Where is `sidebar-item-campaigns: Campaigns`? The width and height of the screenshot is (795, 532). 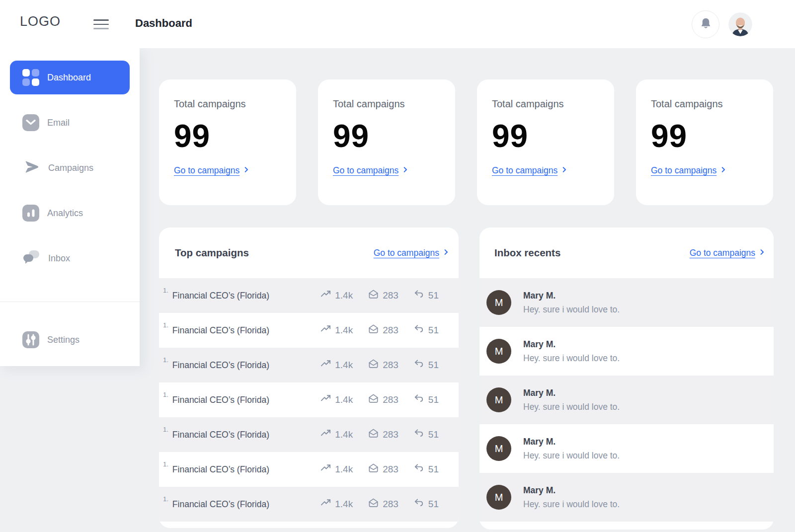 sidebar-item-campaigns: Campaigns is located at coordinates (70, 168).